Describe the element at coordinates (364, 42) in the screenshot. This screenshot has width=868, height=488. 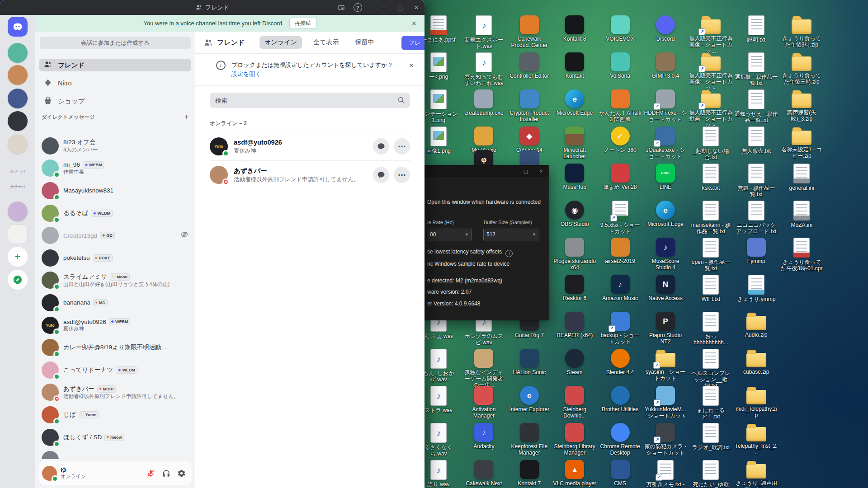
I see `tab-pending: 保留中` at that location.